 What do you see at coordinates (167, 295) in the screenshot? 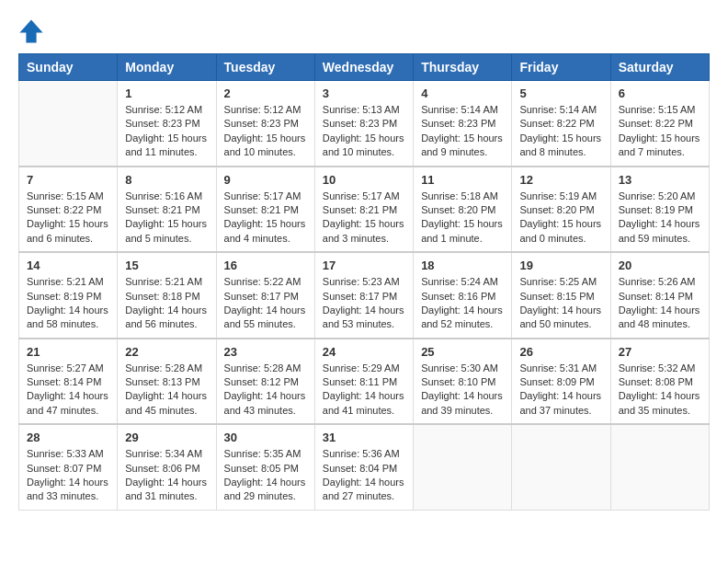
I see `calendar-cell: 15Sunrise: 5:21 AM Sunset: 8:18 PM Dayli…` at bounding box center [167, 295].